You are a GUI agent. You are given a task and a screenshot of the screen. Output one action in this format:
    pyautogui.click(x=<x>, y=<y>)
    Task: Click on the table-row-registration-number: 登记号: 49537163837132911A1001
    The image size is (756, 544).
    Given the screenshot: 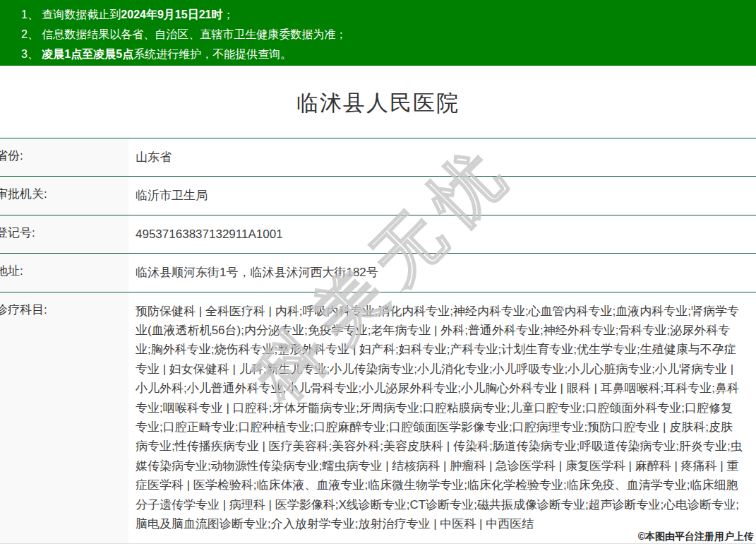 What is the action you would take?
    pyautogui.click(x=378, y=235)
    